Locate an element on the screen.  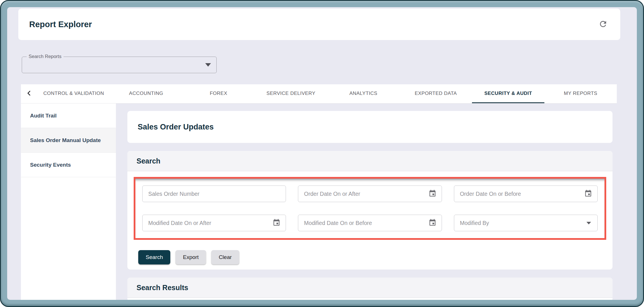
sidebar-item-audit-trail: Audit Trail is located at coordinates (68, 116).